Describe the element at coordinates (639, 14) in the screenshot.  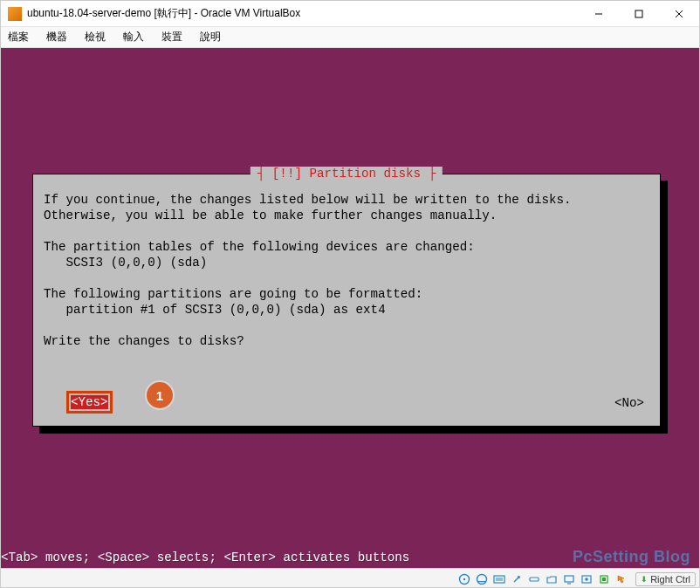
I see `maximize-button` at that location.